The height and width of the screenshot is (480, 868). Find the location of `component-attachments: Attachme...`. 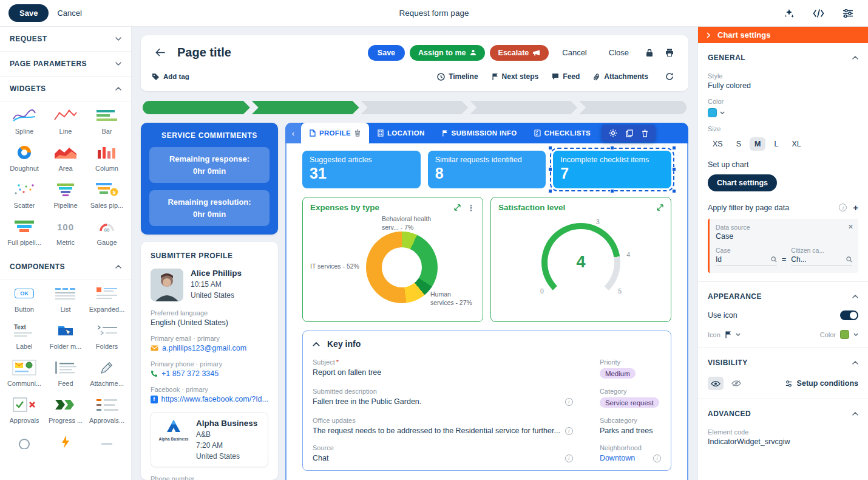

component-attachments: Attachme... is located at coordinates (107, 373).